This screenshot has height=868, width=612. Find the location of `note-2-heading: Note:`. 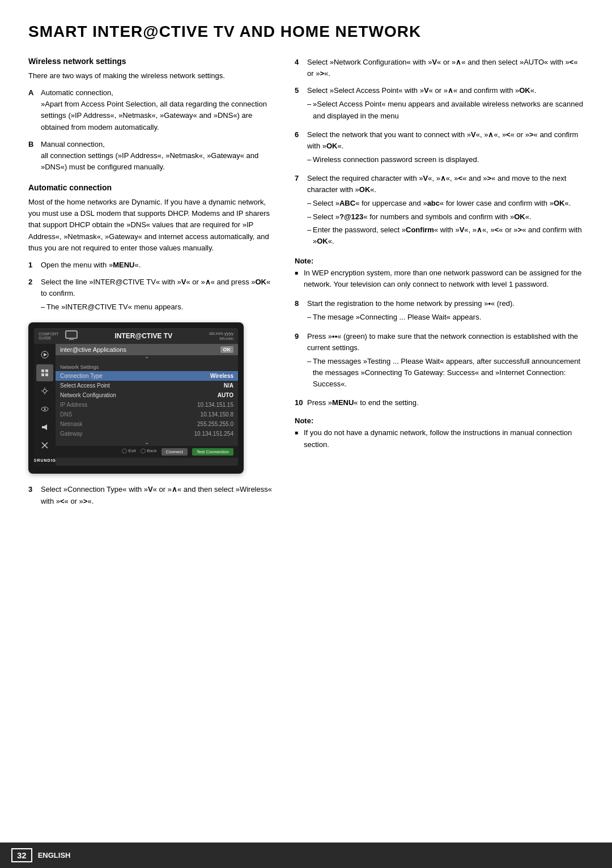

note-2-heading: Note: is located at coordinates (439, 420).